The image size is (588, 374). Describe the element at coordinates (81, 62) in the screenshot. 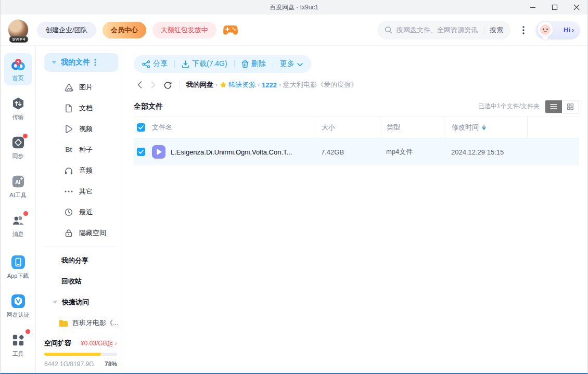

I see `sidebar-item-my-files: 我的文件` at that location.